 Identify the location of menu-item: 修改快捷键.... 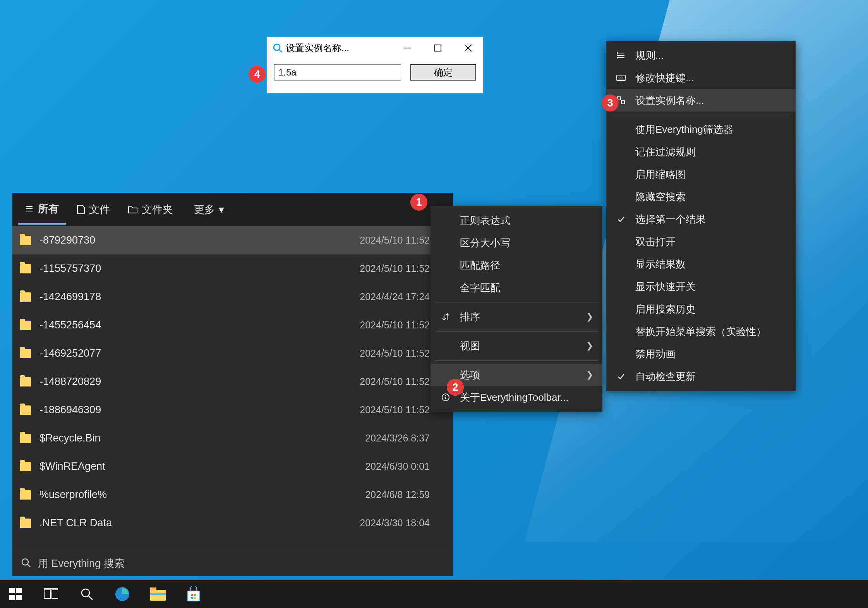
(701, 78).